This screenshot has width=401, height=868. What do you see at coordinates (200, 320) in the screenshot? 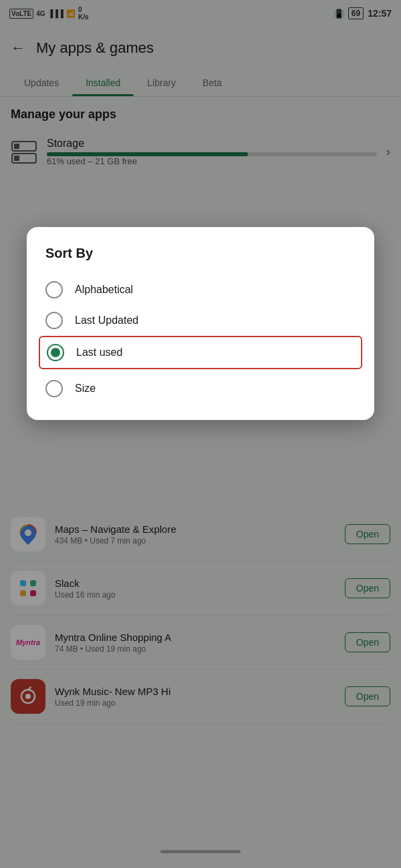
I see `sort-option-last-updated: Last Updated` at bounding box center [200, 320].